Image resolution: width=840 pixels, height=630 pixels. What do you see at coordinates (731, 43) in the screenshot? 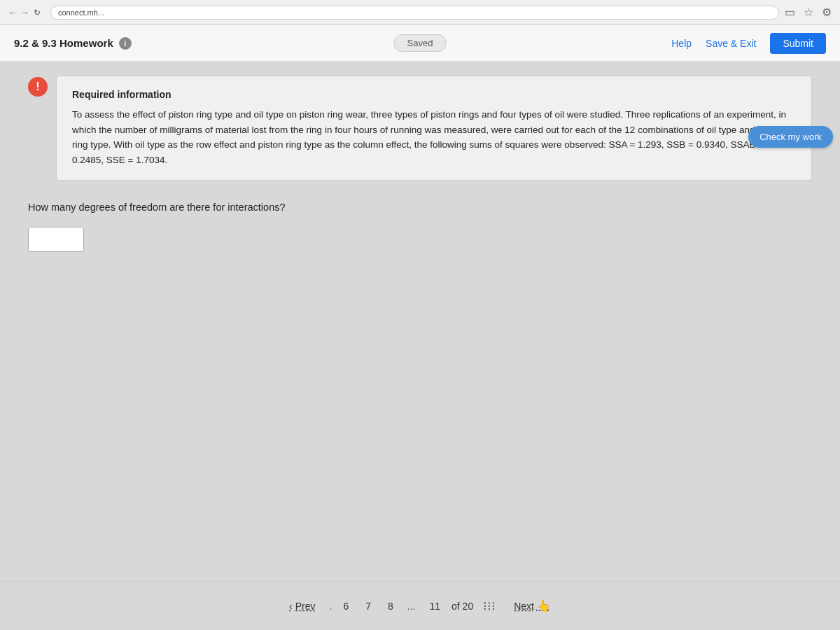
I see `save-exit-button: Save & Exit` at bounding box center [731, 43].